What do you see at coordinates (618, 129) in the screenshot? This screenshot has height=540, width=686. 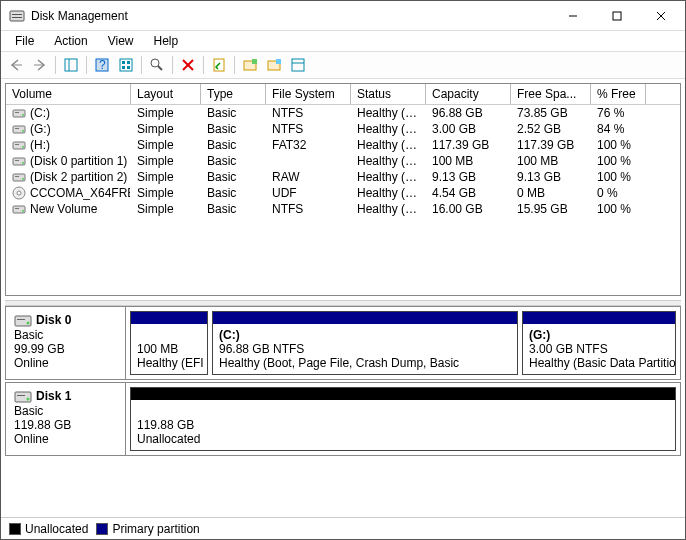 I see `volume-pct: 84 %` at bounding box center [618, 129].